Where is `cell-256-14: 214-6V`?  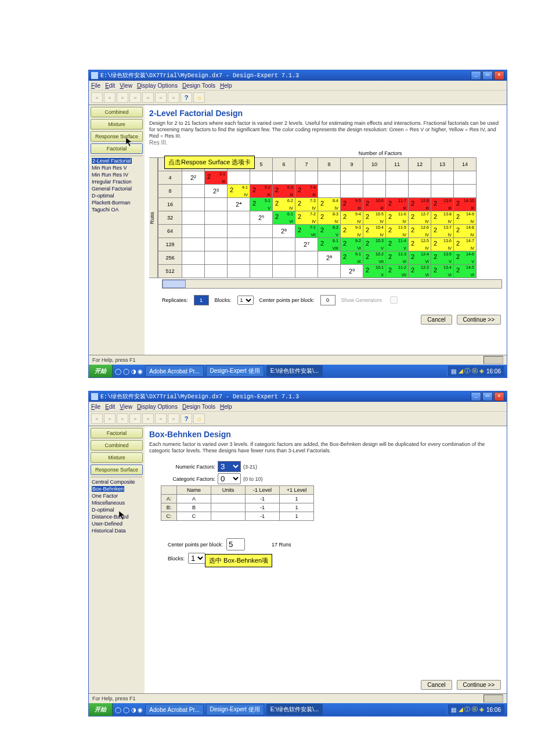 cell-256-14: 214-6V is located at coordinates (466, 258).